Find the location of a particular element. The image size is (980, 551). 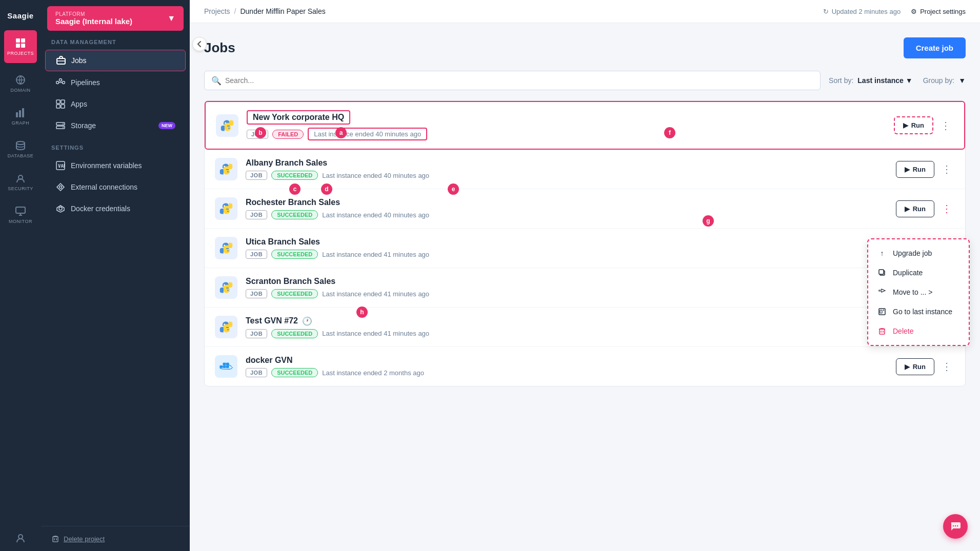

job-meta: JOB SUCCEEDED Last instance ended 2 mont… is located at coordinates (567, 373).